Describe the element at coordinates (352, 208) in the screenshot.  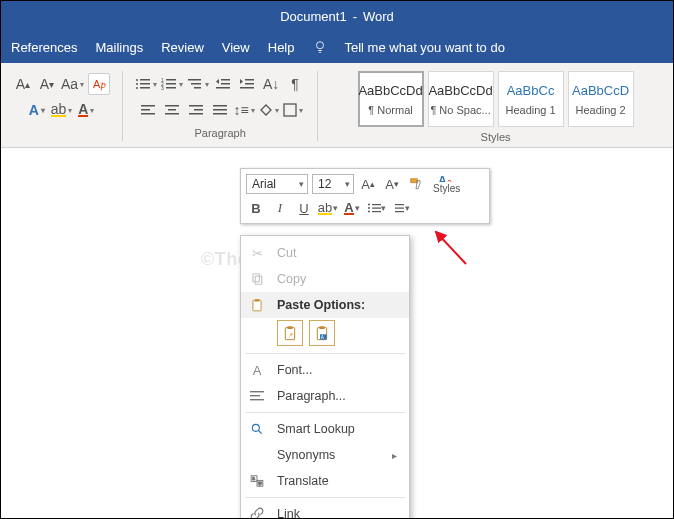
I see `font-color-button-mini: A▾` at that location.